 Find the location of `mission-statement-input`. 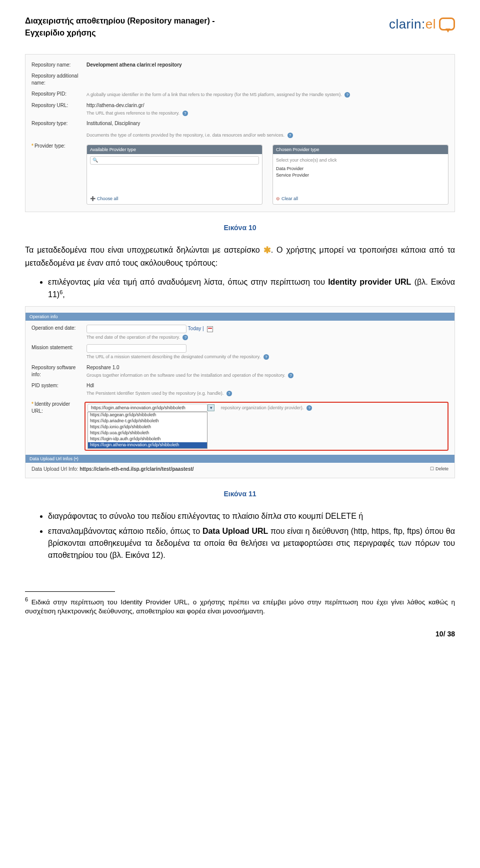

mission-statement-input is located at coordinates (136, 348).